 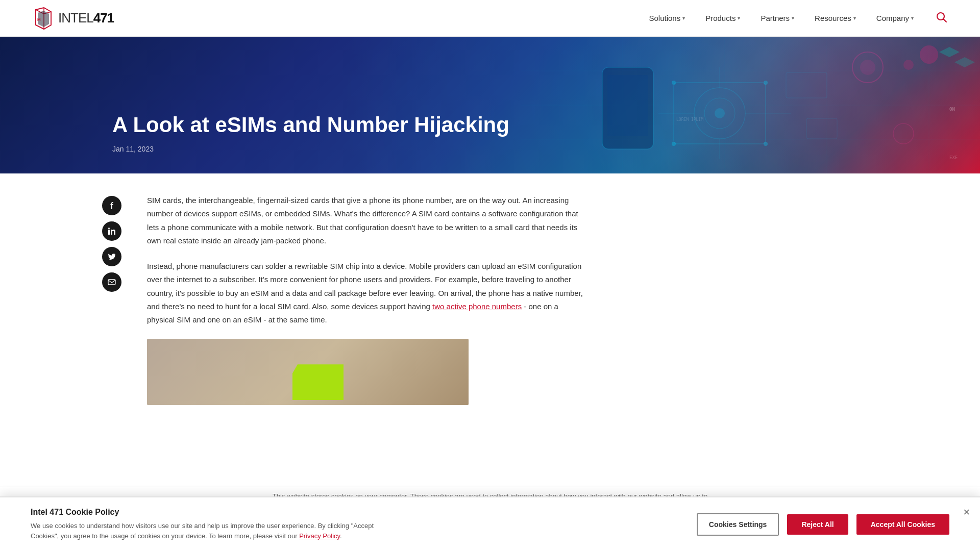 I want to click on email-share-button, so click(x=112, y=282).